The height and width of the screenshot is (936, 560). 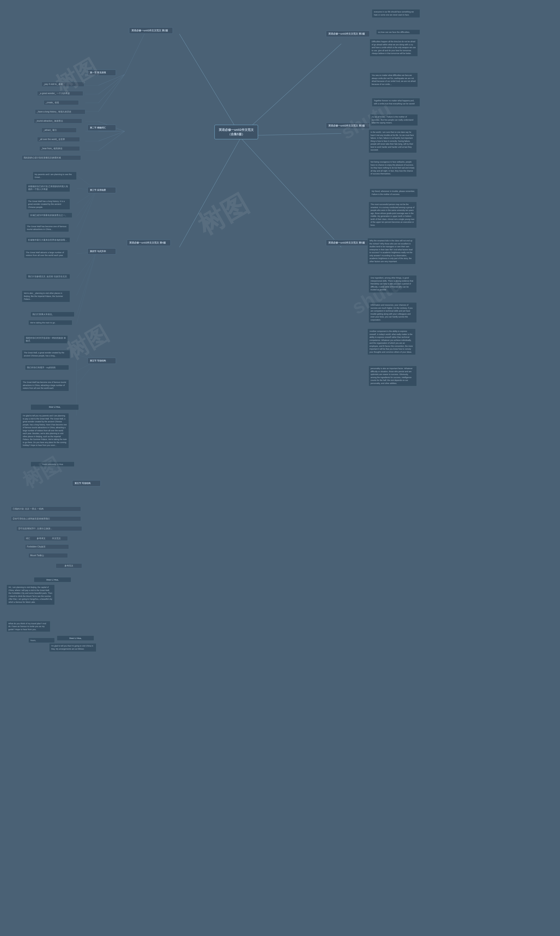 I want to click on kw-3-label: _create_ 创造, so click(x=52, y=103).